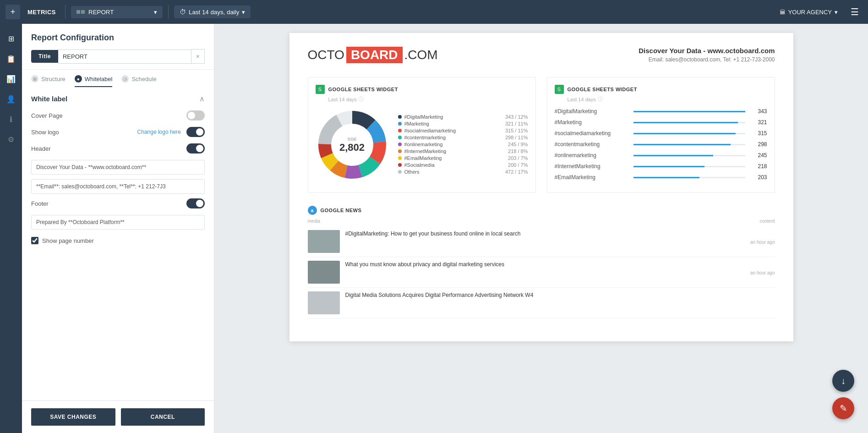  What do you see at coordinates (591, 122) in the screenshot?
I see `bar-label: #Marketing` at bounding box center [591, 122].